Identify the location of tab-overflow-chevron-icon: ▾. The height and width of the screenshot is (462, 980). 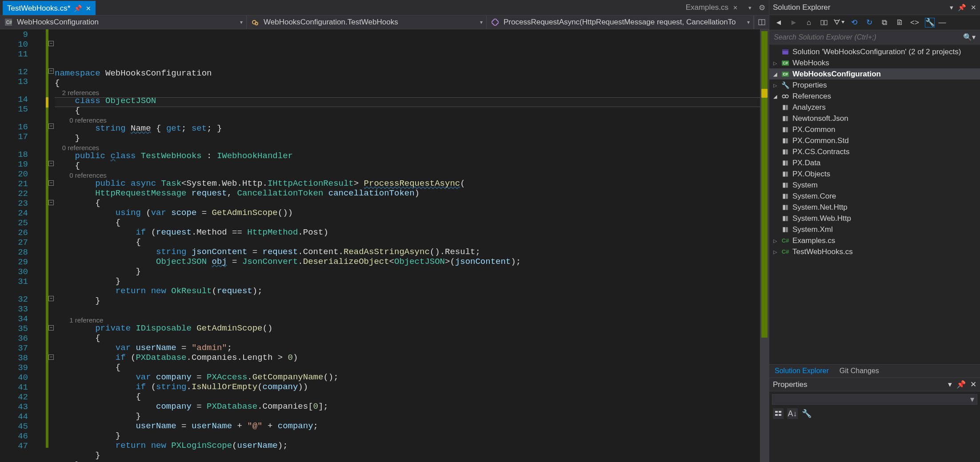
(750, 8).